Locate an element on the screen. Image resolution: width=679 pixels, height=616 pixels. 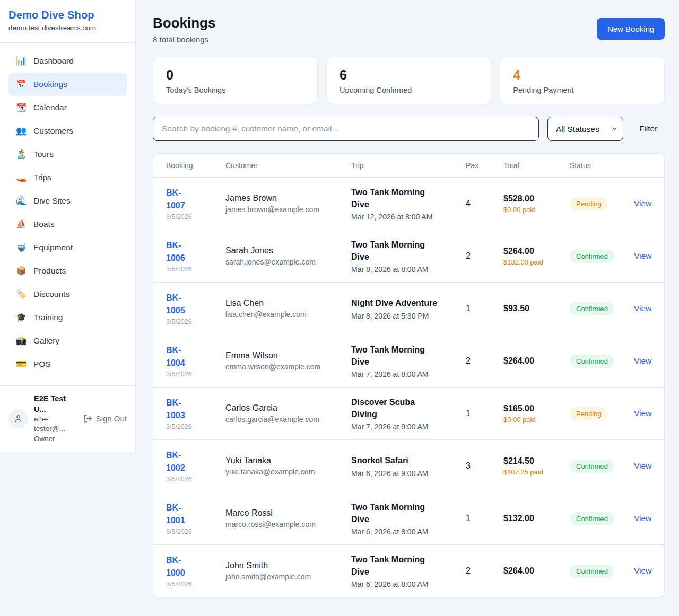
sidebar-item-pos: 💳 POS is located at coordinates (68, 364).